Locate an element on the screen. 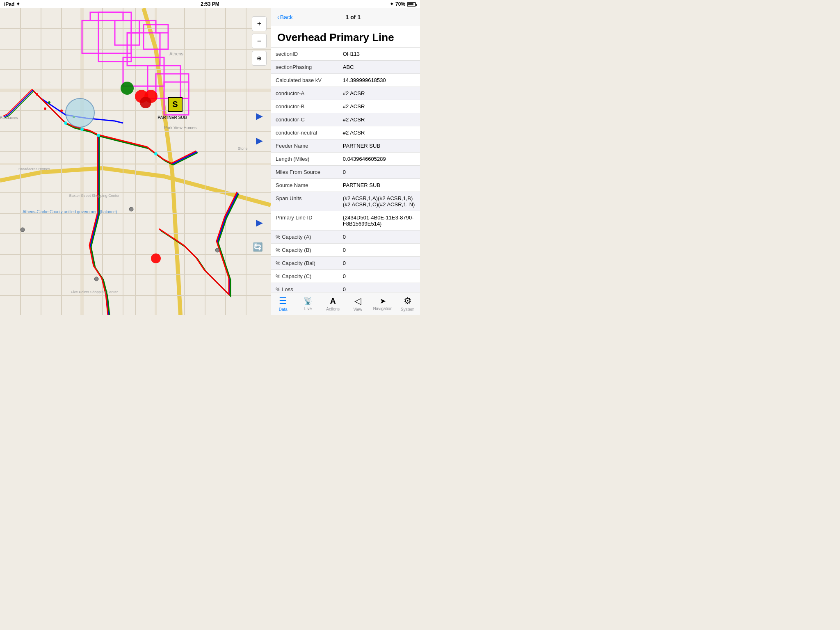 The image size is (840, 630). tab-system-label: System is located at coordinates (408, 309).